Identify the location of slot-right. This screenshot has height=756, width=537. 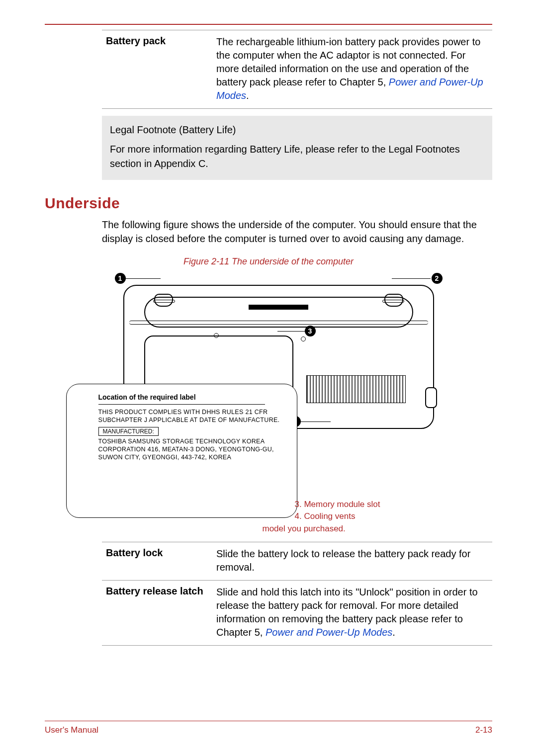
(393, 301).